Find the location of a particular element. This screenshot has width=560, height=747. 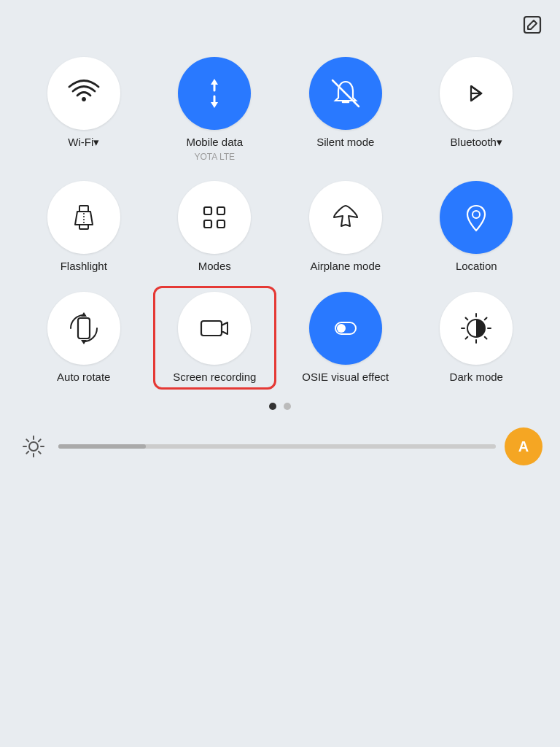

tile-label-wifi: Wi-Fi▾ is located at coordinates (83, 142).